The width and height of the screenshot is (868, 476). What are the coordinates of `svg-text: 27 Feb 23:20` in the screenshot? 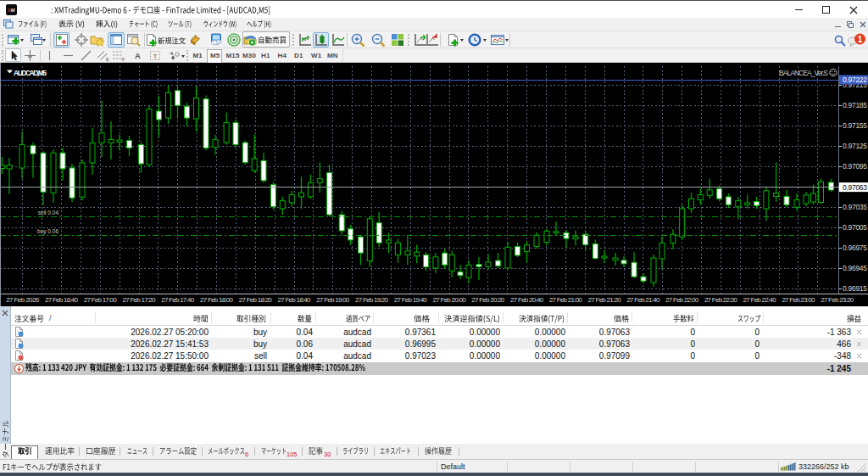 It's located at (837, 300).